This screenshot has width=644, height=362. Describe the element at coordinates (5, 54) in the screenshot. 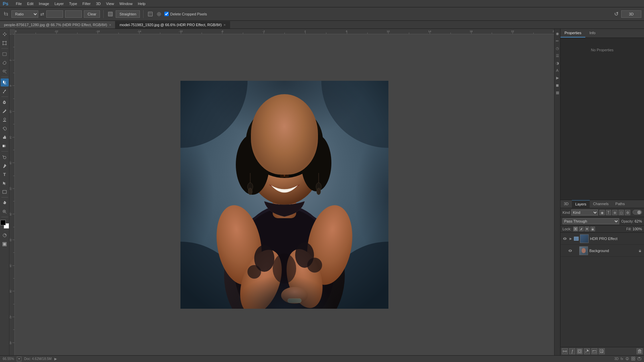

I see `marquee-tool` at that location.